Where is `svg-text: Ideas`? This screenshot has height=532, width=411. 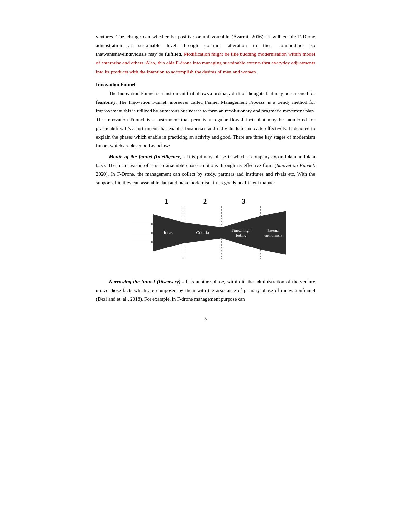 svg-text: Ideas is located at coordinates (168, 233).